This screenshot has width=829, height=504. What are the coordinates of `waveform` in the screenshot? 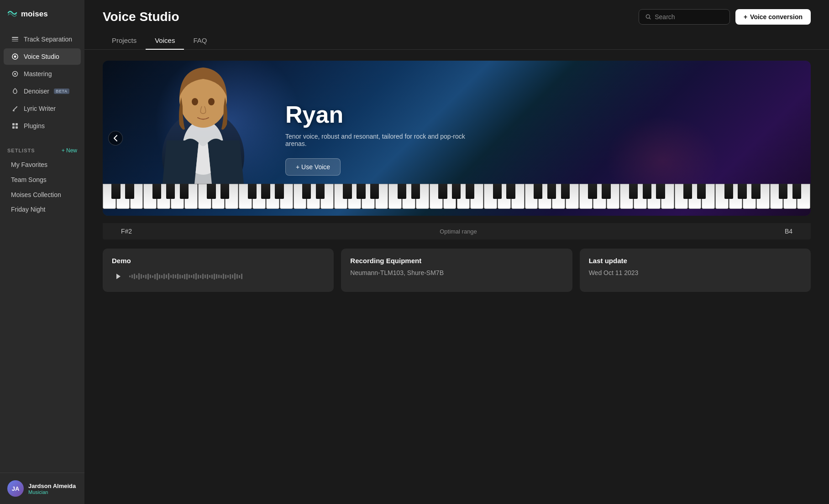 It's located at (218, 276).